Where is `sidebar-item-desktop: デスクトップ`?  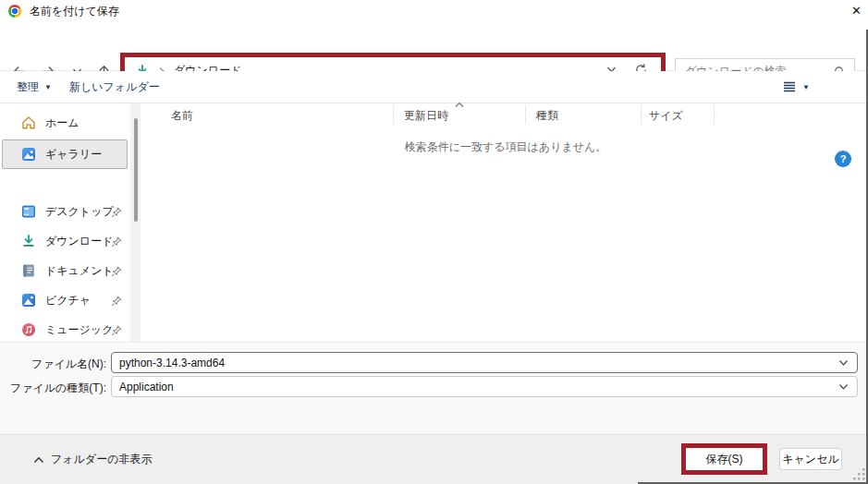 sidebar-item-desktop: デスクトップ is located at coordinates (65, 212).